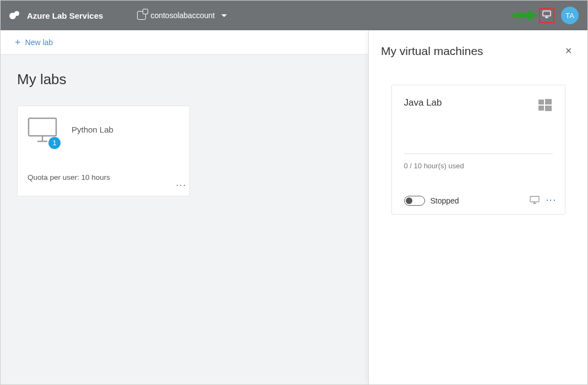  I want to click on divider, so click(478, 154).